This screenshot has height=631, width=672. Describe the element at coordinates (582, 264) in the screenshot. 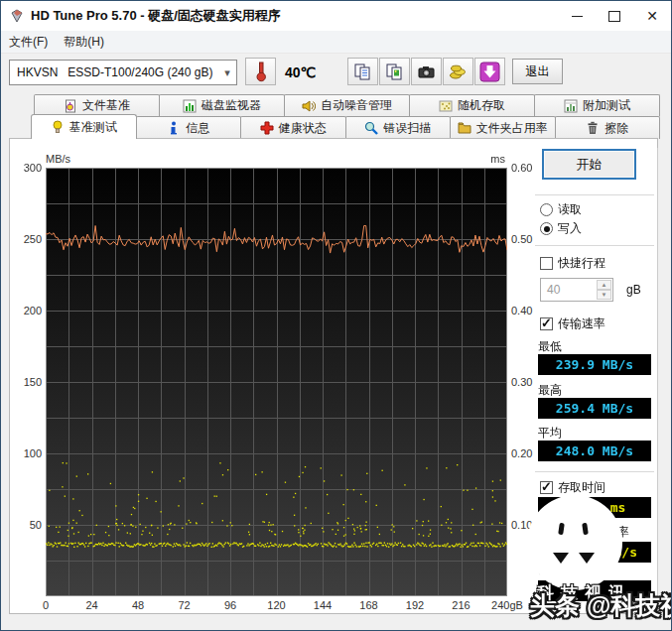

I see `short-stroke-label: 快捷行程` at that location.